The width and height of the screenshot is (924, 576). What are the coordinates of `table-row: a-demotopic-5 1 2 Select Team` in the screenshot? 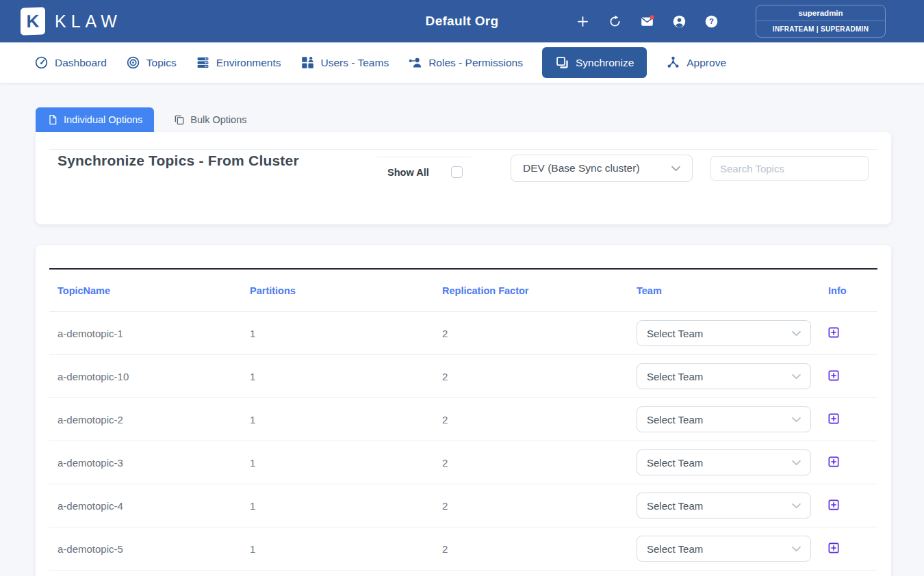 It's located at (463, 549).